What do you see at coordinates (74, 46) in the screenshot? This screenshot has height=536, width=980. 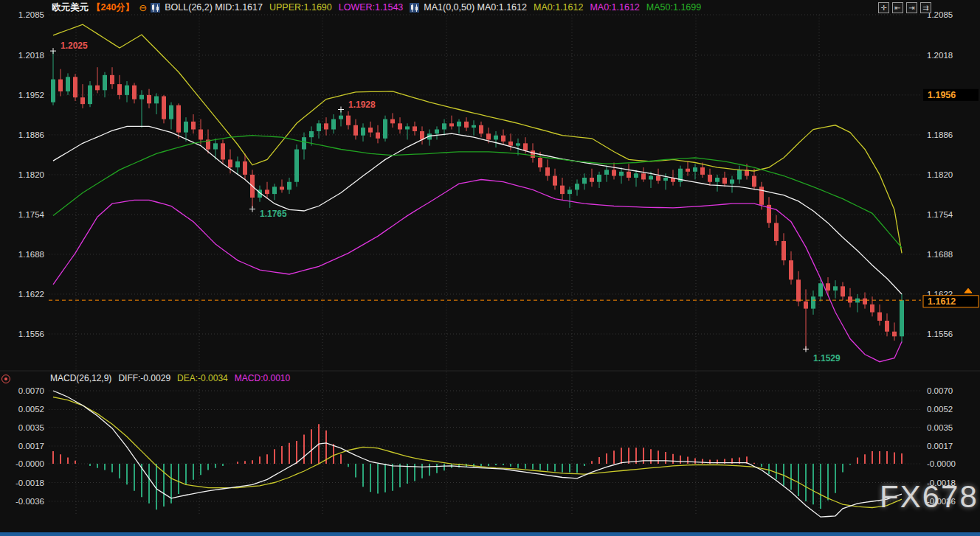 I see `extreme-price-label: 1.2025` at bounding box center [74, 46].